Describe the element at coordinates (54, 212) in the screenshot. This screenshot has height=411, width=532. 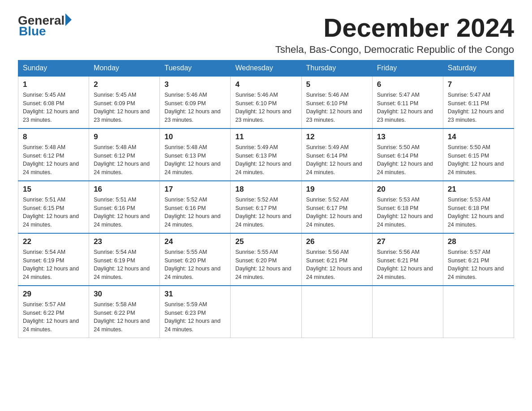
I see `day-info: Sunrise: 5:51 AM Sunset: 6:15 PM Dayligh…` at that location.